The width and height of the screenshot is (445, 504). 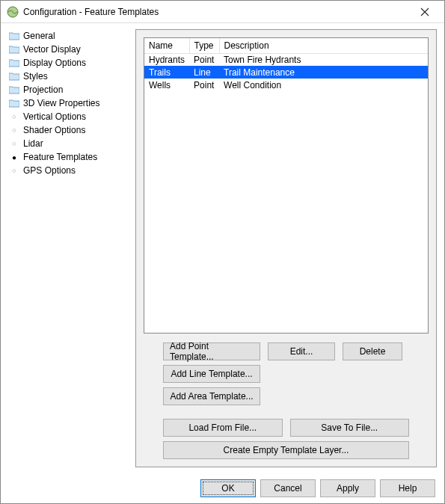 I want to click on col-header-name: Name, so click(x=167, y=46).